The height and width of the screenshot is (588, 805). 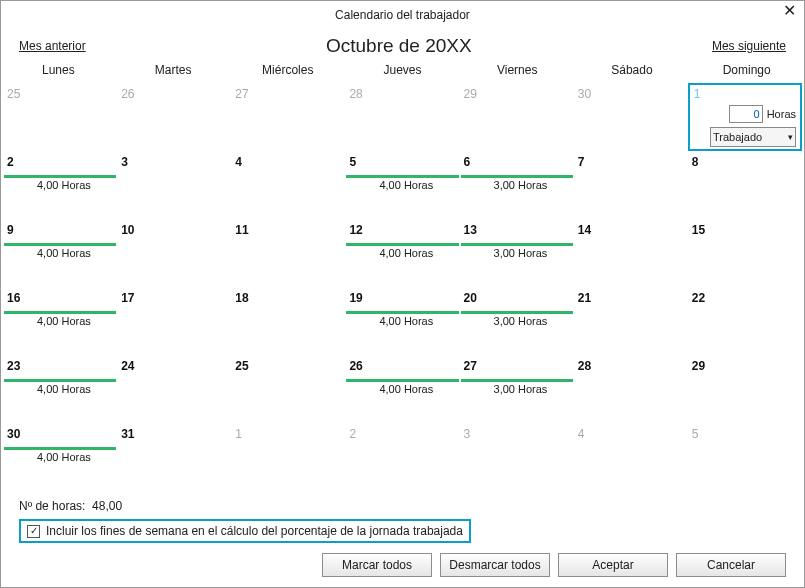 I want to click on calendar-day: 24, so click(x=174, y=389).